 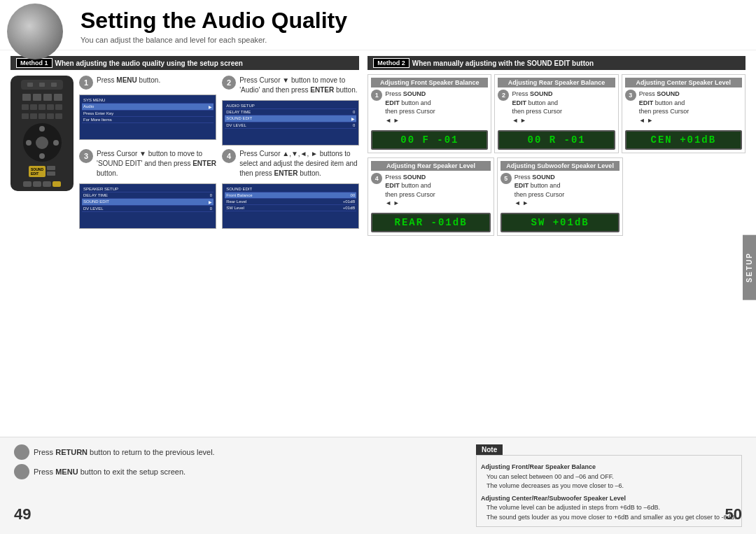 What do you see at coordinates (86, 83) in the screenshot?
I see `step-1-num: 1` at bounding box center [86, 83].